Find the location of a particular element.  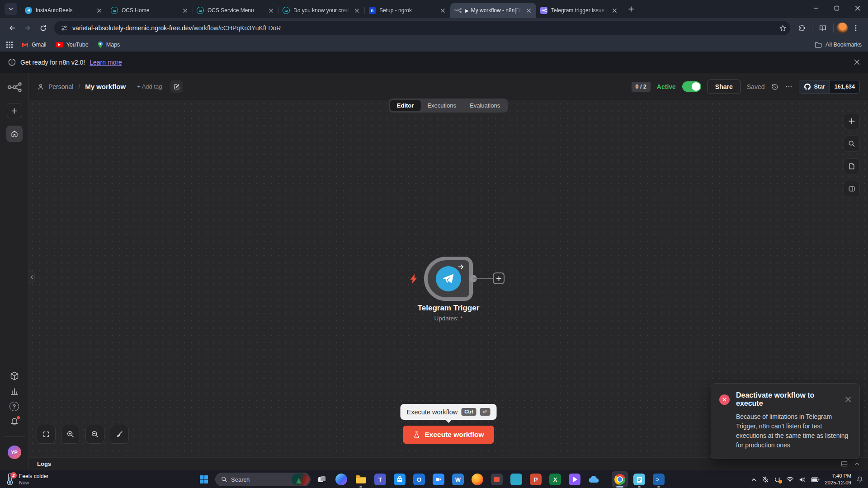

fit-view-button is located at coordinates (46, 434).